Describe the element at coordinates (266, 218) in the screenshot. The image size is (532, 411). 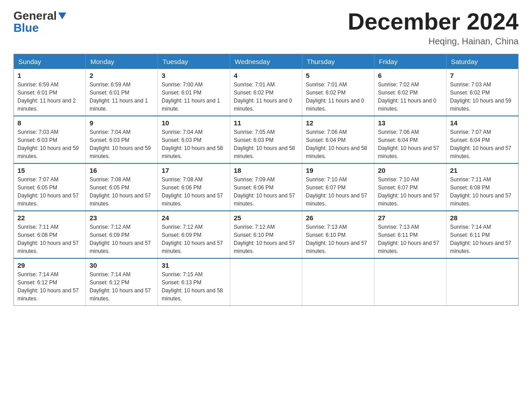
I see `day-number: 25` at that location.